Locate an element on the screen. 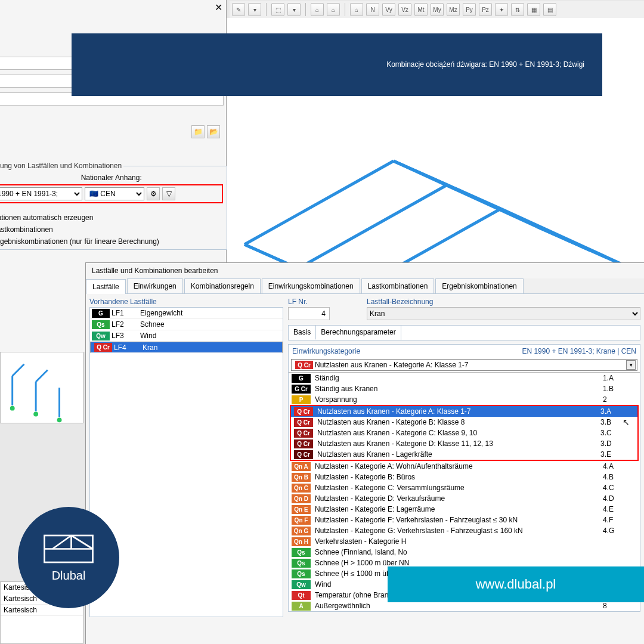 Image resolution: width=644 pixels, height=644 pixels. category-row: Q Cr Nutzlasten aus Kranen - Kategorie A… is located at coordinates (464, 411).